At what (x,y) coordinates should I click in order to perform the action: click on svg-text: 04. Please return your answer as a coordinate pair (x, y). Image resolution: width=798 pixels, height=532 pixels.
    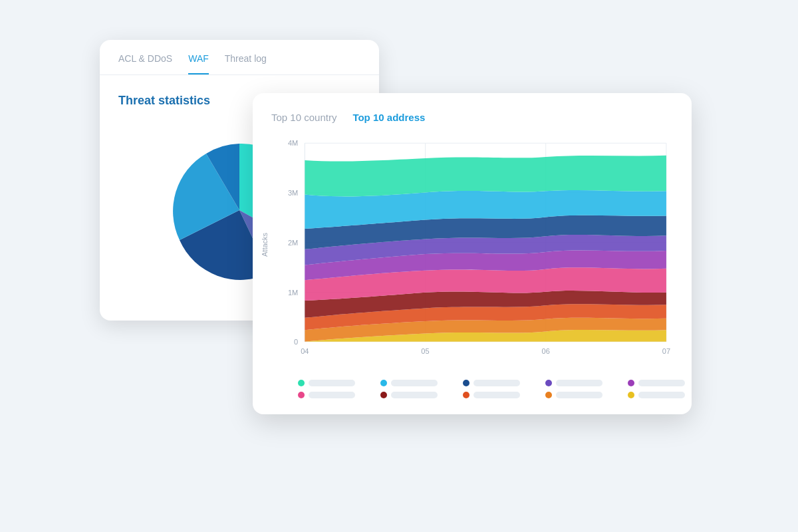
    Looking at the image, I should click on (305, 351).